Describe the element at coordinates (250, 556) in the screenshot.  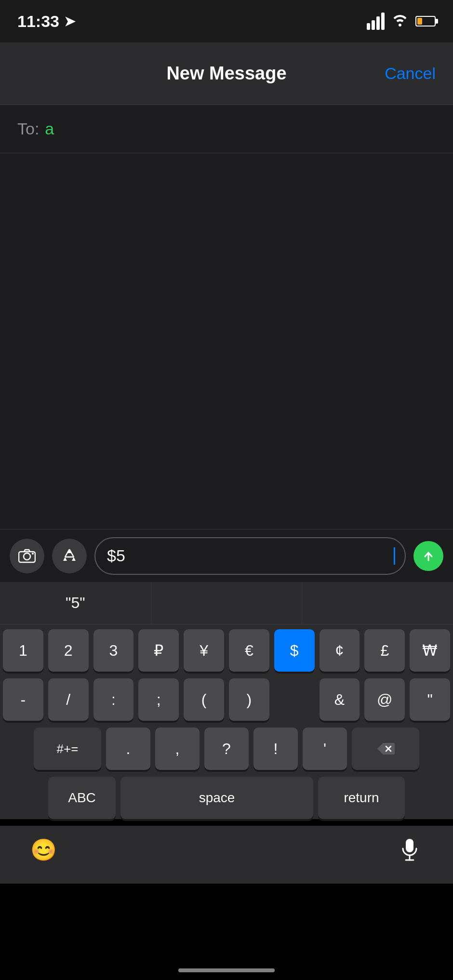
I see `message-input: $5` at that location.